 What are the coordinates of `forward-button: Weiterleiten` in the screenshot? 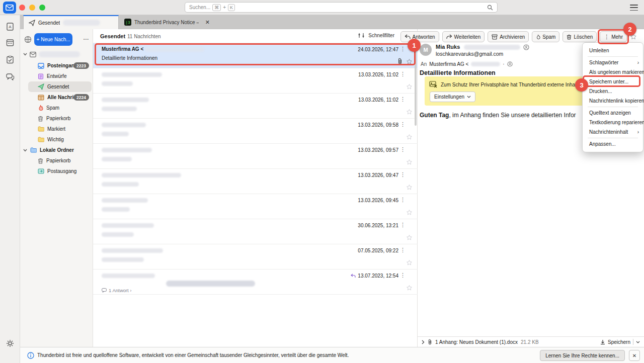 It's located at (464, 37).